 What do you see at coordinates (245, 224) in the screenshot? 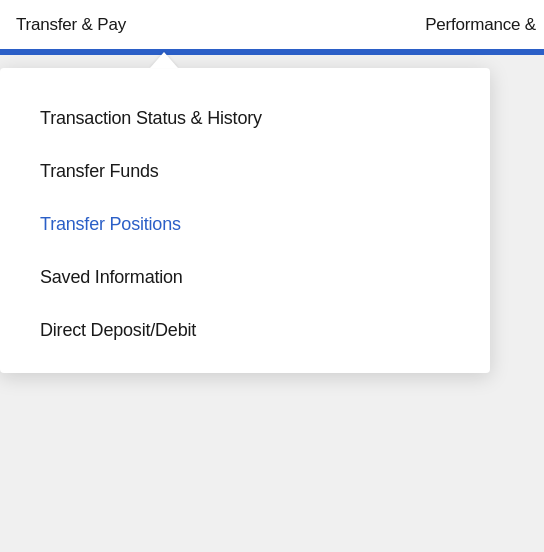
I see `dropdown-item-transfer-positions: Transfer Positions` at bounding box center [245, 224].